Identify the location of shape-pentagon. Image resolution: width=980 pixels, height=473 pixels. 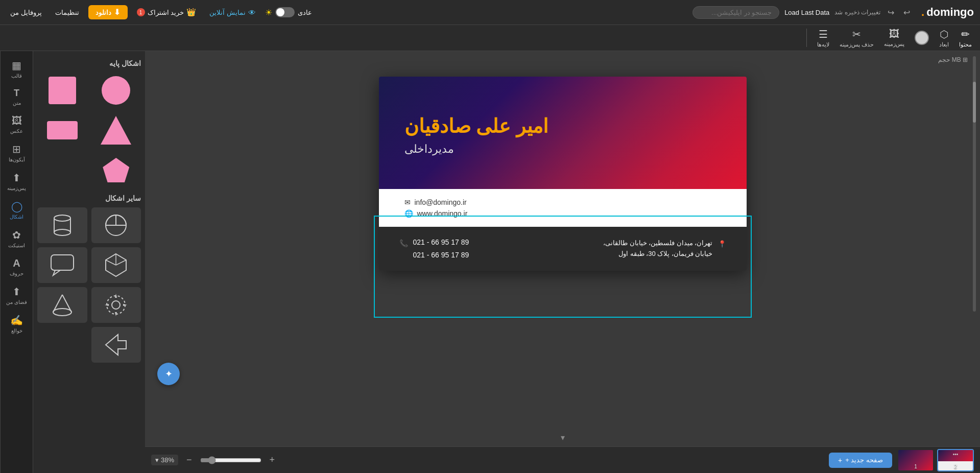
(116, 170).